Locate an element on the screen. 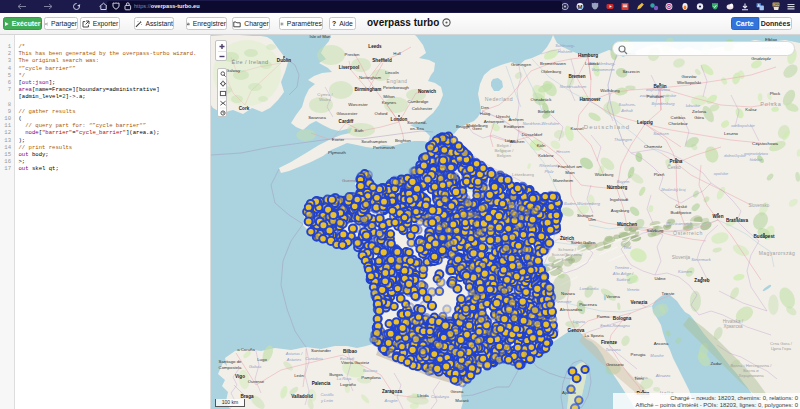  svg-text: Sheffield is located at coordinates (382, 60).